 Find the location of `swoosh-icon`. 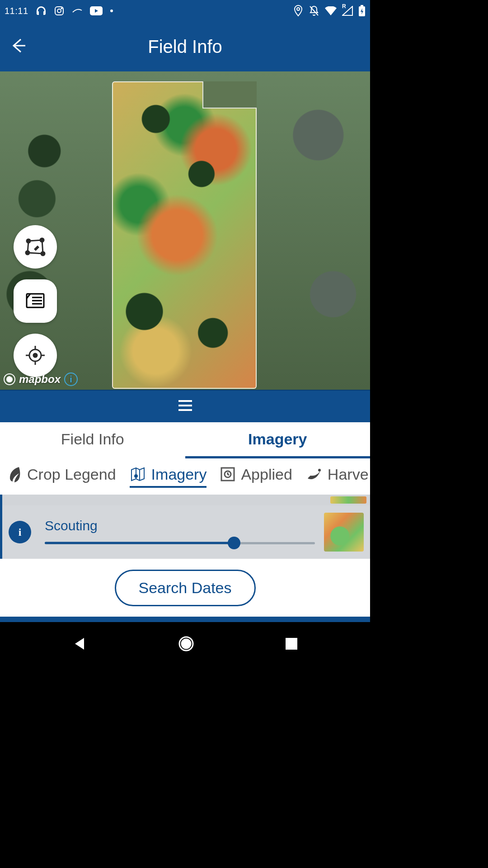

swoosh-icon is located at coordinates (77, 11).